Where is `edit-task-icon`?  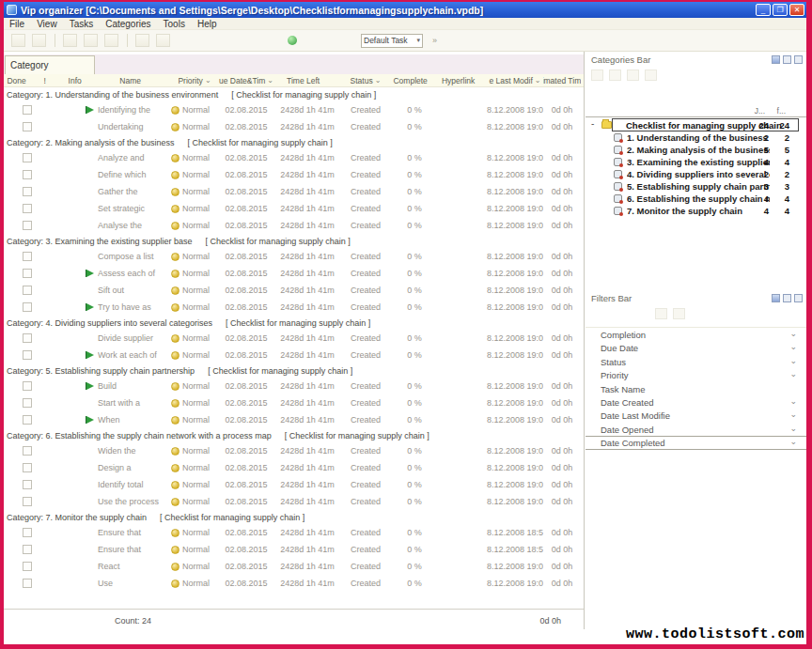 edit-task-icon is located at coordinates (39, 40).